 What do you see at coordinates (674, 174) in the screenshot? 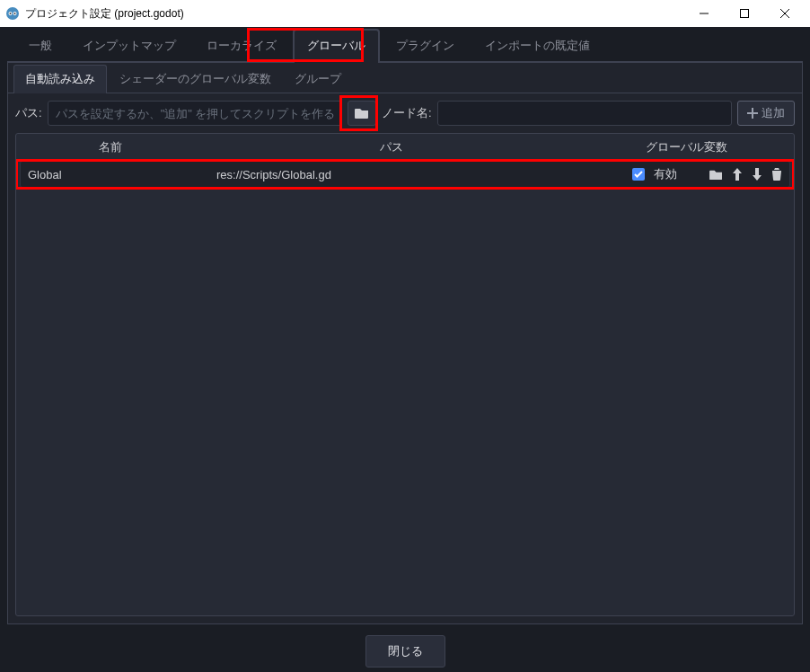
I see `row-actions: 有効` at bounding box center [674, 174].